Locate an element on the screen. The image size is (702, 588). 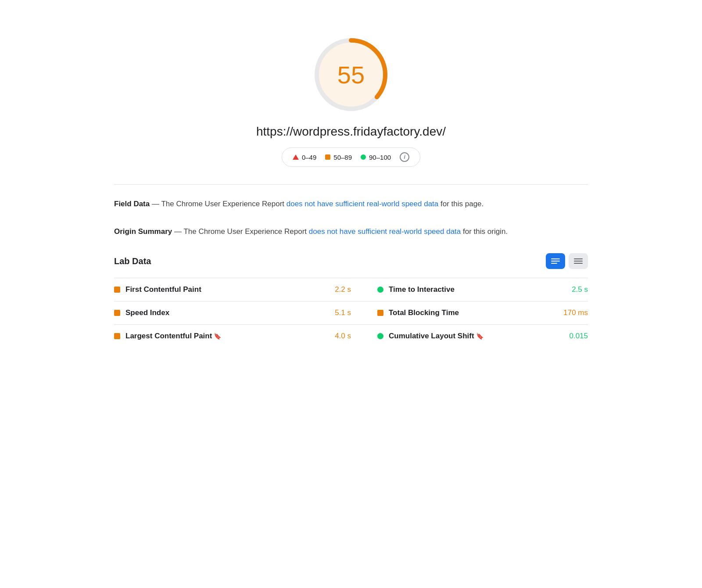
lab-data-section: Lab Data is located at coordinates (351, 300).